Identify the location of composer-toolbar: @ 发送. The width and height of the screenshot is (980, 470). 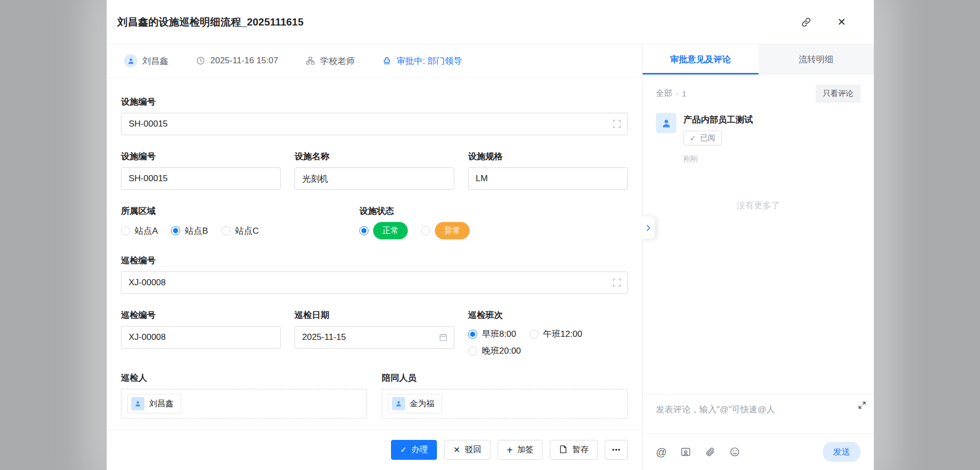
(758, 452).